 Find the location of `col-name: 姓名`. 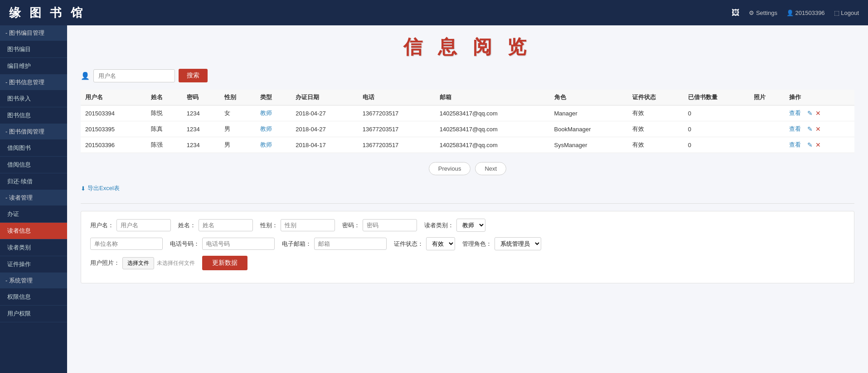

col-name: 姓名 is located at coordinates (164, 98).